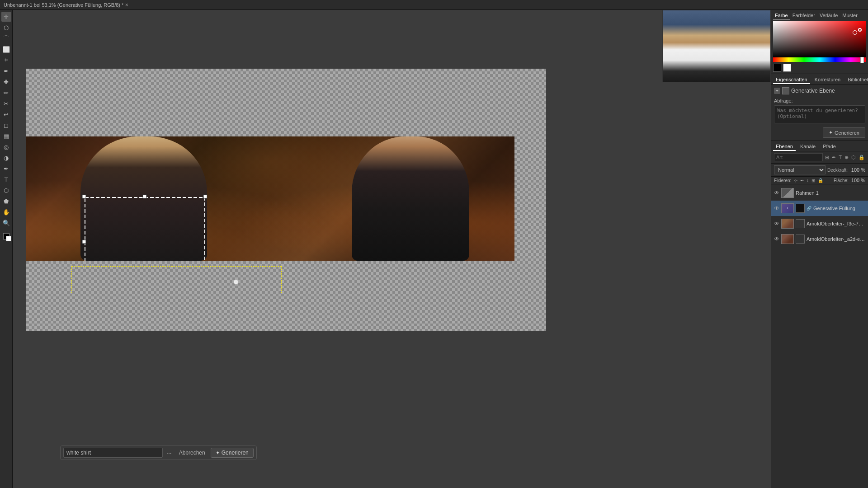  What do you see at coordinates (820, 208) in the screenshot?
I see `layer-item: 👁 ✦ 🔗 Generative Füllung` at bounding box center [820, 208].